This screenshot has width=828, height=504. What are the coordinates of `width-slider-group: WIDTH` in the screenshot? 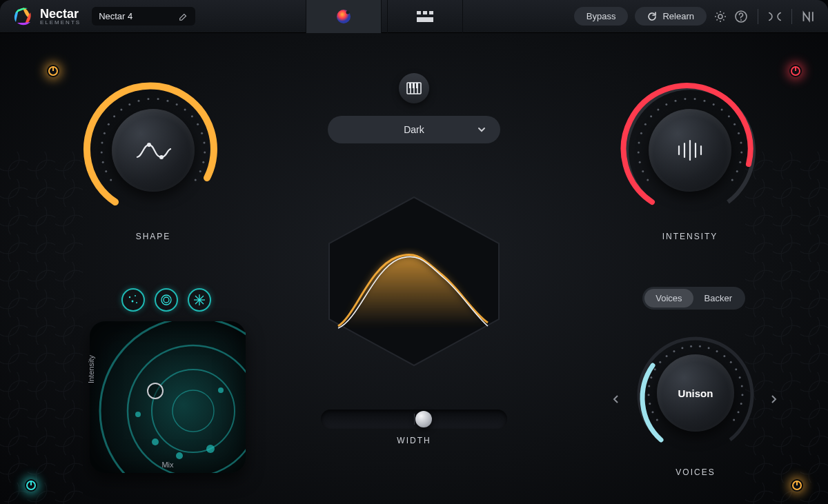 It's located at (414, 427).